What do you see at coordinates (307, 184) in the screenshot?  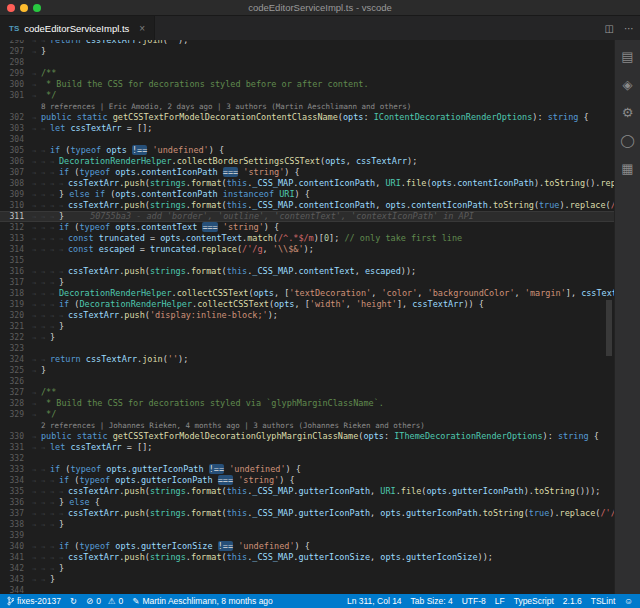 I see `code-row: 308→→→→cssTextArr.push(strings.format(th…` at bounding box center [307, 184].